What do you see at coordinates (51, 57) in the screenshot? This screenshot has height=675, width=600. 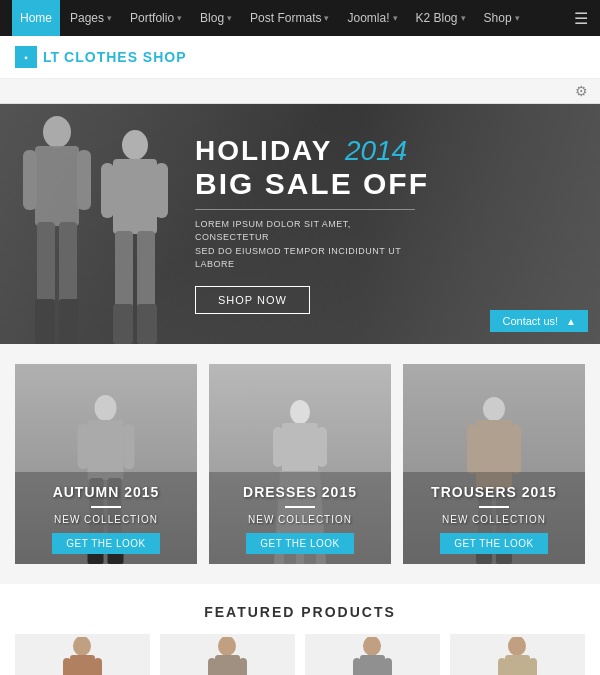 I see `logo-lt: LT` at bounding box center [51, 57].